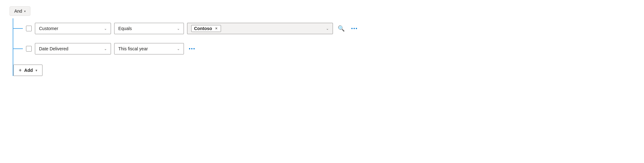 Image resolution: width=644 pixels, height=163 pixels. I want to click on add-button: + Add ▾, so click(28, 70).